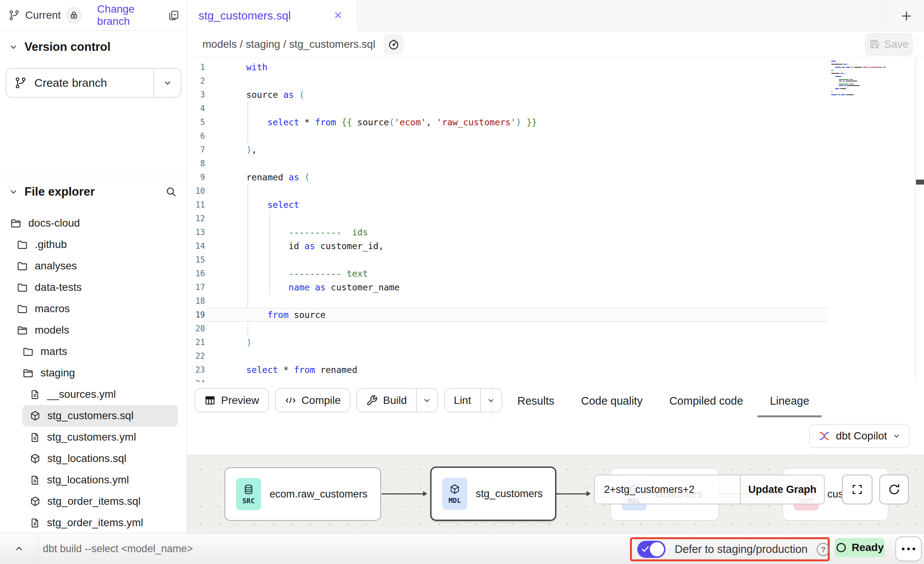  I want to click on code-line-18: 18, so click(556, 301).